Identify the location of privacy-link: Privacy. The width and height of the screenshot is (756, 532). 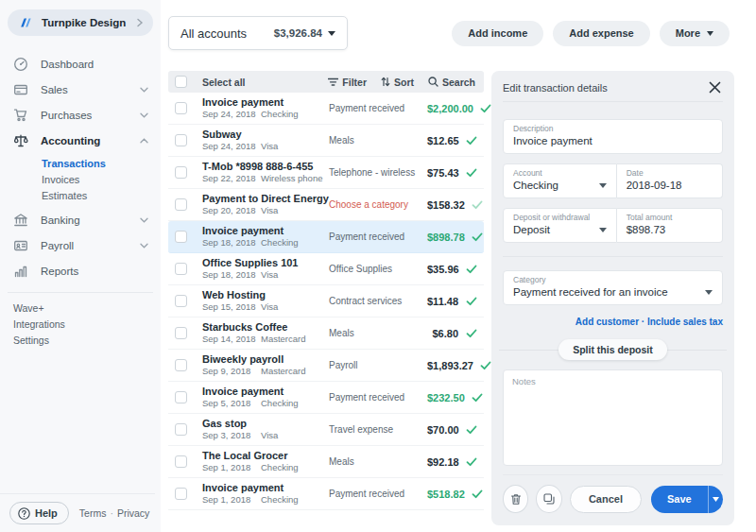
(133, 513).